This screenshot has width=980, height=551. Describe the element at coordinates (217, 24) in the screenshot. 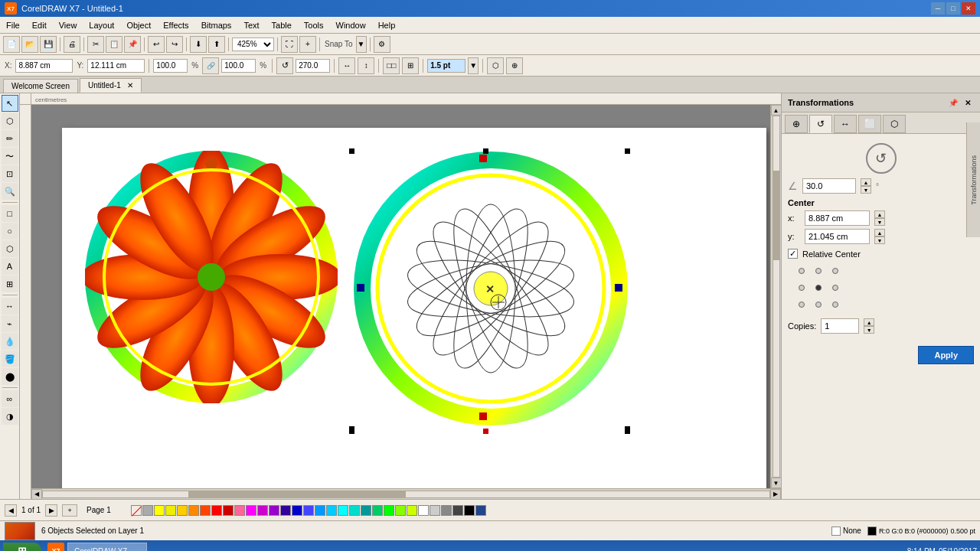

I see `menu-bitmaps: Bitmaps` at that location.